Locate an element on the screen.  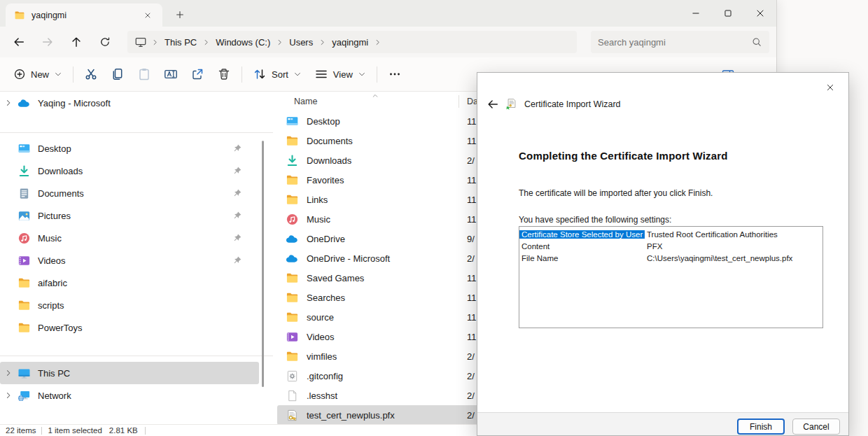
forward-button is located at coordinates (48, 42).